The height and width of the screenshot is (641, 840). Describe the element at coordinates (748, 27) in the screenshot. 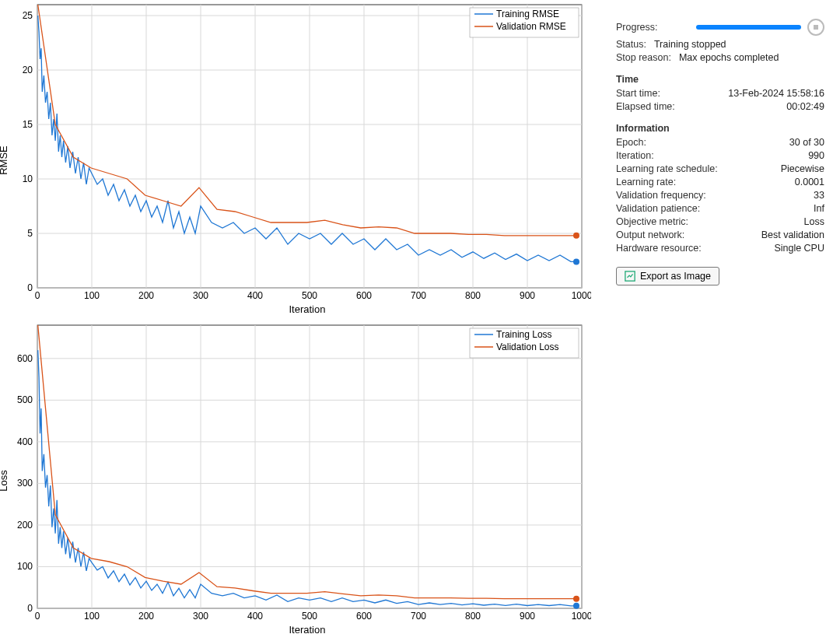

I see `progress-bar` at that location.